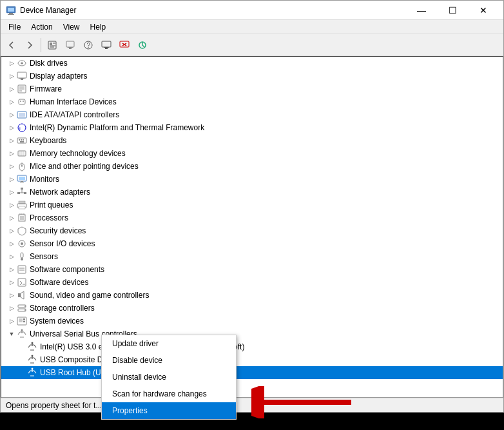 This screenshot has width=504, height=430. I want to click on ctx-scan-hardware: Scan for hardware changes, so click(169, 394).